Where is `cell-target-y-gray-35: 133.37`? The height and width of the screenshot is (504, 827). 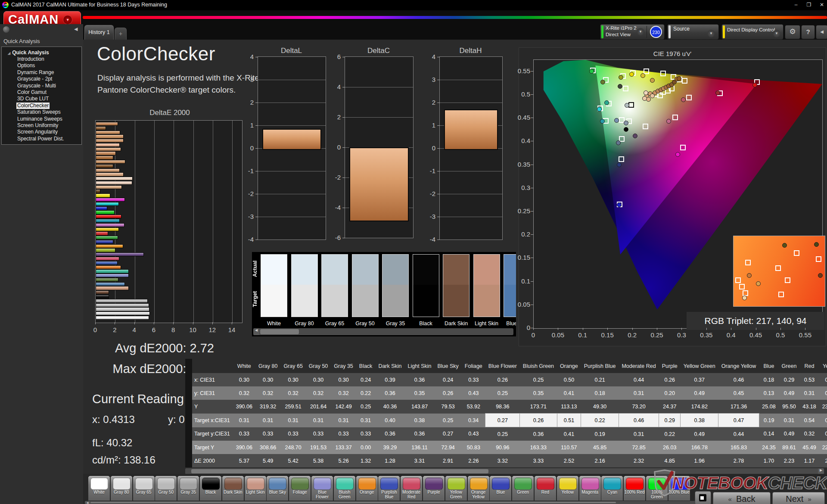 cell-target-y-gray-35: 133.37 is located at coordinates (343, 447).